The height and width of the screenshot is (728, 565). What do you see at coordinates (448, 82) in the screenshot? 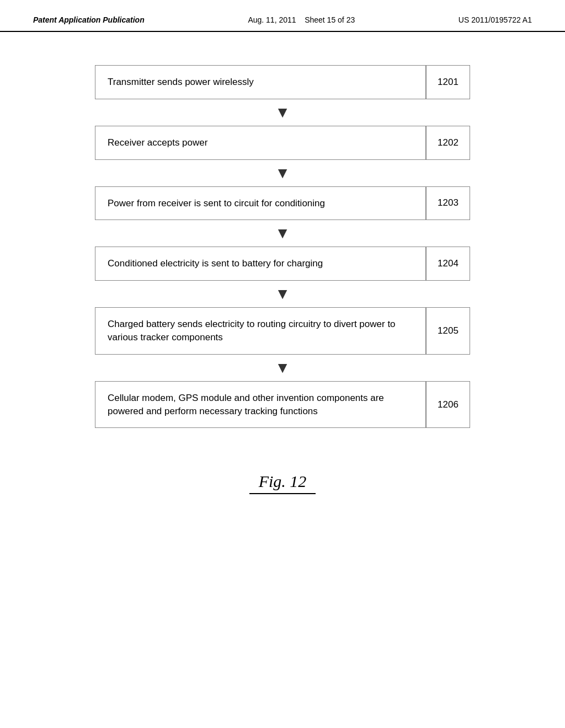
I see `flow-label-1201: 1201` at bounding box center [448, 82].